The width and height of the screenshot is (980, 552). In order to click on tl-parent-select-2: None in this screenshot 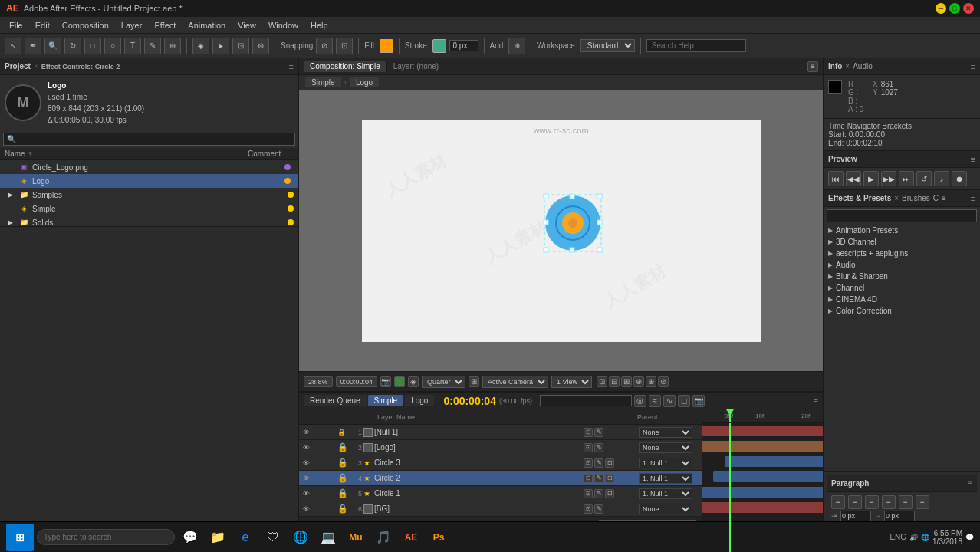, I will do `click(666, 448)`.